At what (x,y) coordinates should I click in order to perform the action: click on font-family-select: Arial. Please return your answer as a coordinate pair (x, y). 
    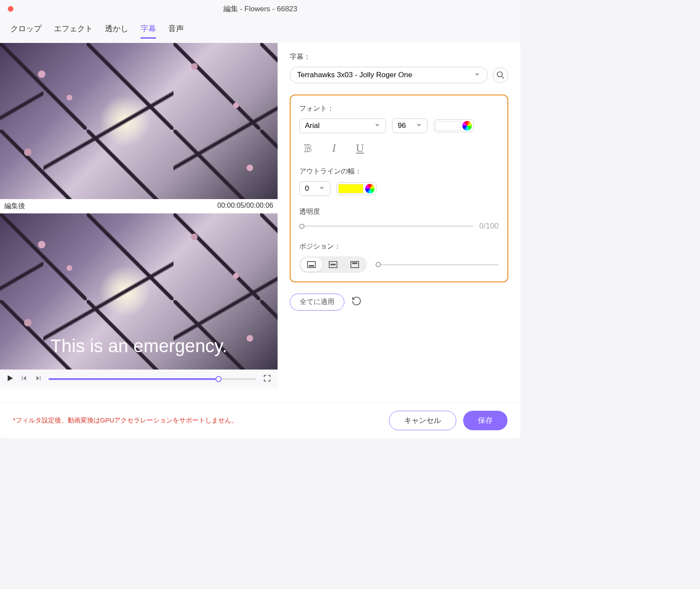
    Looking at the image, I should click on (343, 126).